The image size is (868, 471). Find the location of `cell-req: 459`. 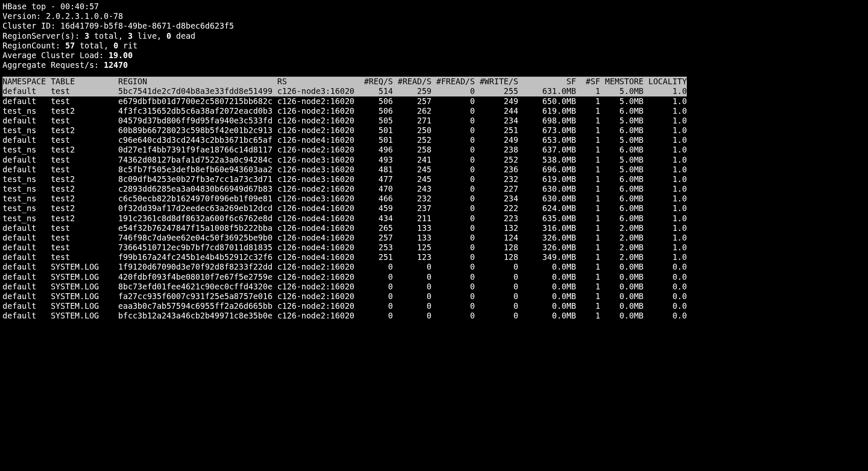

cell-req: 459 is located at coordinates (376, 208).